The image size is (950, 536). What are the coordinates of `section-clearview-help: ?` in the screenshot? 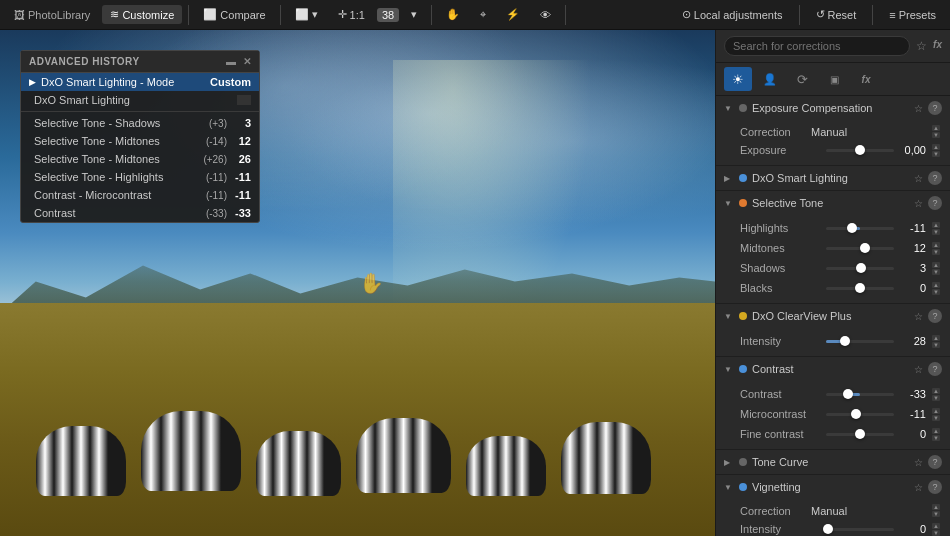 It's located at (935, 316).